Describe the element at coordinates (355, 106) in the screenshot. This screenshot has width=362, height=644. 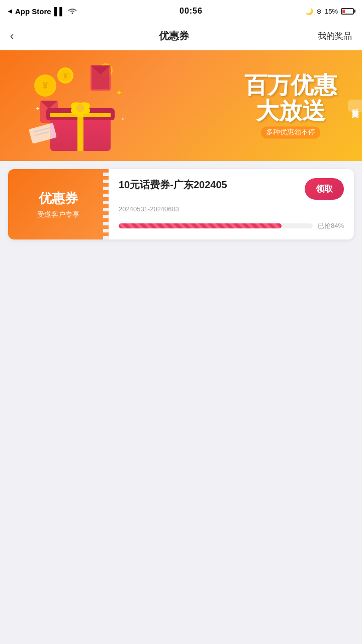
I see `activity-rules-tab: 活动规则` at that location.